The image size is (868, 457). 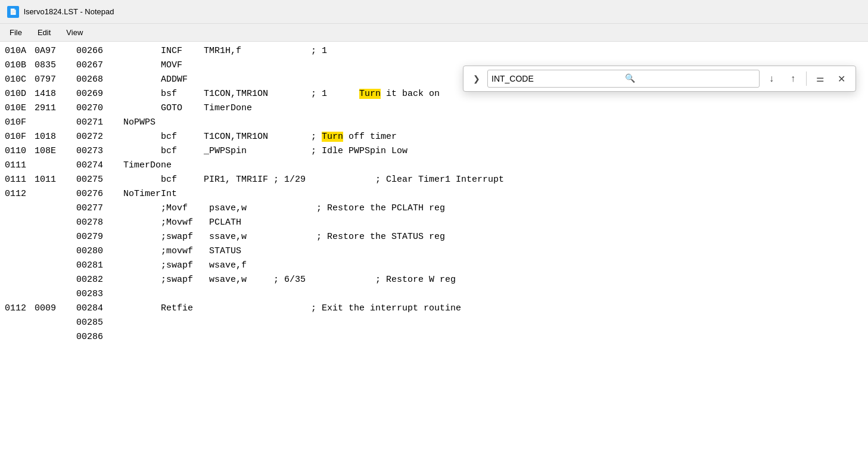 I want to click on code-line: 00280 ;movwf STATUS, so click(x=434, y=251).